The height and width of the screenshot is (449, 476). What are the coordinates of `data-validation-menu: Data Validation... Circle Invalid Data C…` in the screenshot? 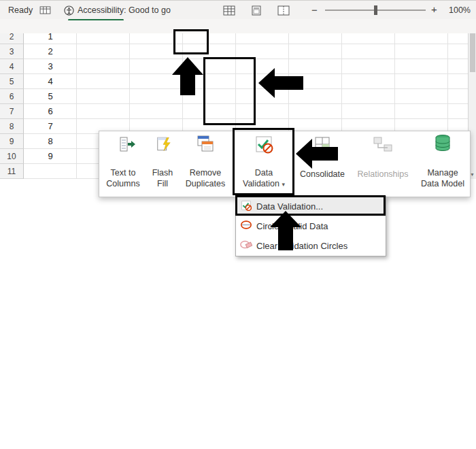 It's located at (311, 226).